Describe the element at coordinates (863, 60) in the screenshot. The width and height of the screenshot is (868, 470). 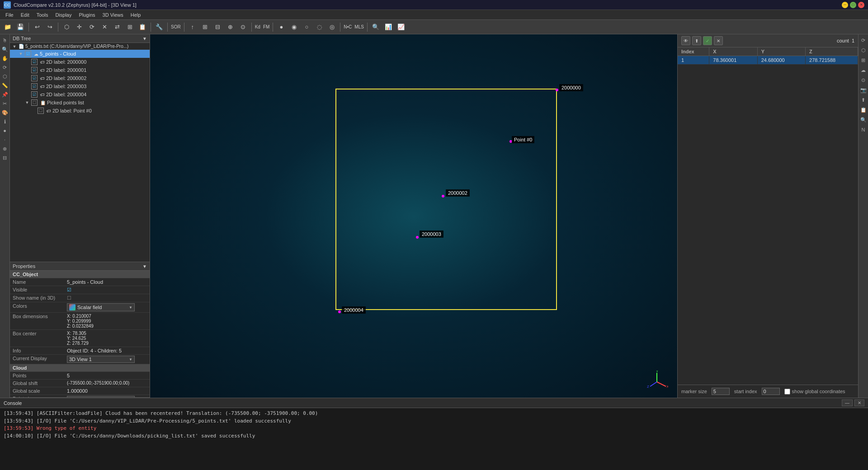
I see `fr-btn-3: ⊞` at that location.